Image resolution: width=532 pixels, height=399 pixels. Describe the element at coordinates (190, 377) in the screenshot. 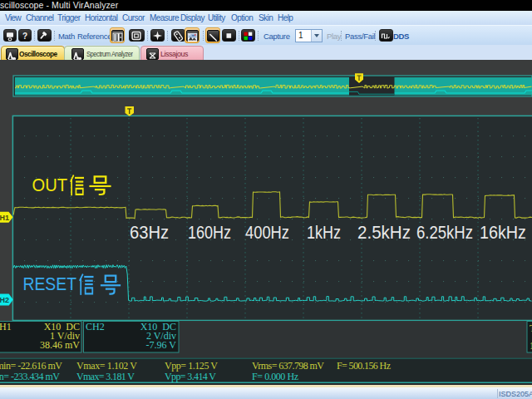

I see `svg-text: Vpp= 3.414 V` at that location.